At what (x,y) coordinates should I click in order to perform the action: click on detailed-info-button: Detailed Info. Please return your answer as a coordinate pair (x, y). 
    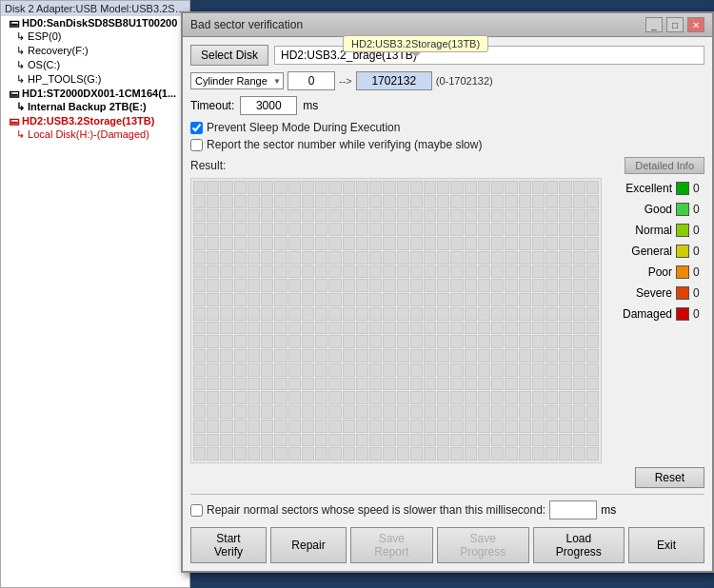
    Looking at the image, I should click on (664, 166).